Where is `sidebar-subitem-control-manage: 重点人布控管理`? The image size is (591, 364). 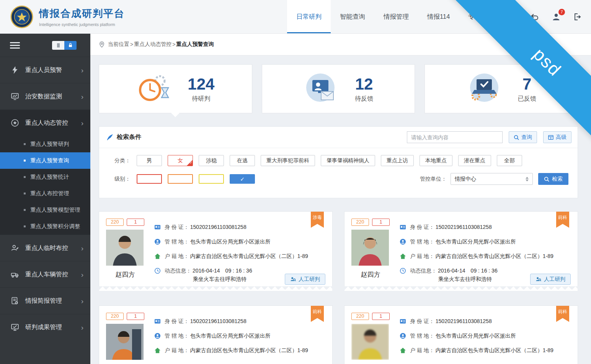
sidebar-subitem-control-manage: 重点人布控管理 is located at coordinates (45, 194).